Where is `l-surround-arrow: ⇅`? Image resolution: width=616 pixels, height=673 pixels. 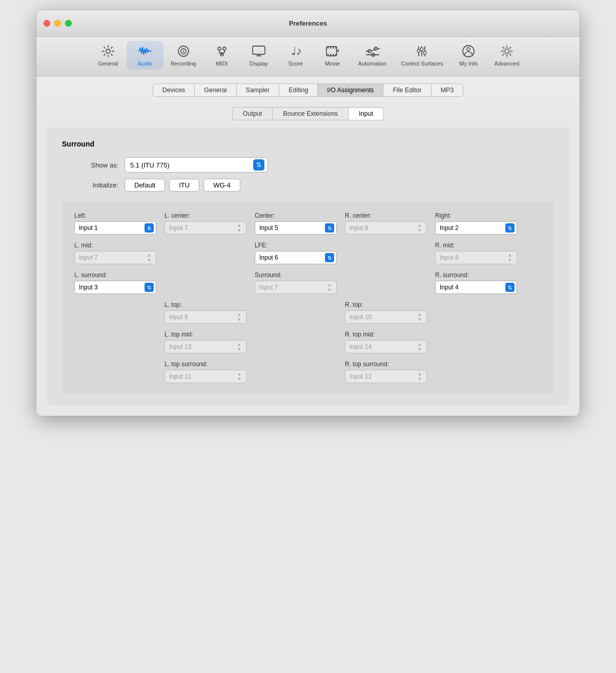 l-surround-arrow: ⇅ is located at coordinates (149, 287).